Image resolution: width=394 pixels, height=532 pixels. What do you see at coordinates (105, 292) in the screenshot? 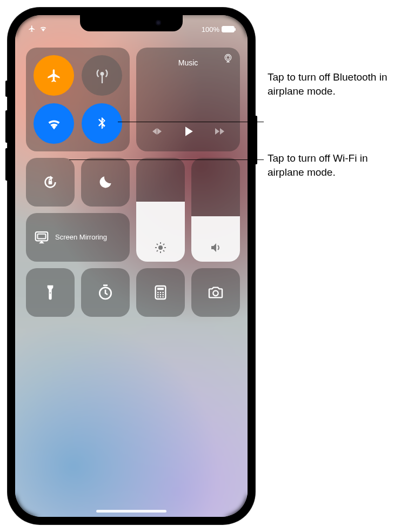
I see `timer-icon` at bounding box center [105, 292].